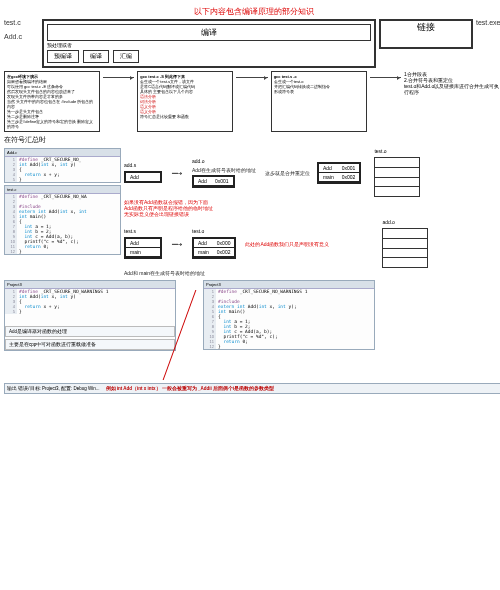 The image size is (500, 590). I want to click on code-body: 1#define _CRT_SECURE_NO_2int Add(int x, …, so click(62, 170).